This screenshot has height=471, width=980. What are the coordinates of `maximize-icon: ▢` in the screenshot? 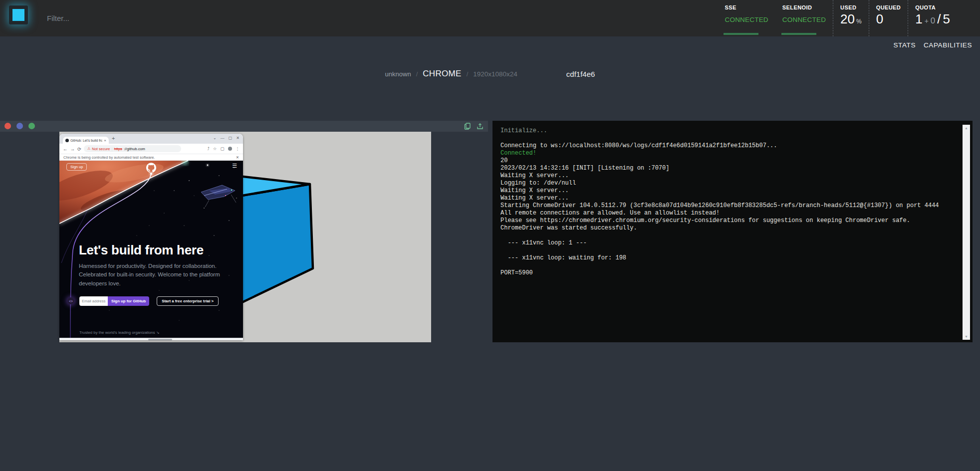 It's located at (231, 138).